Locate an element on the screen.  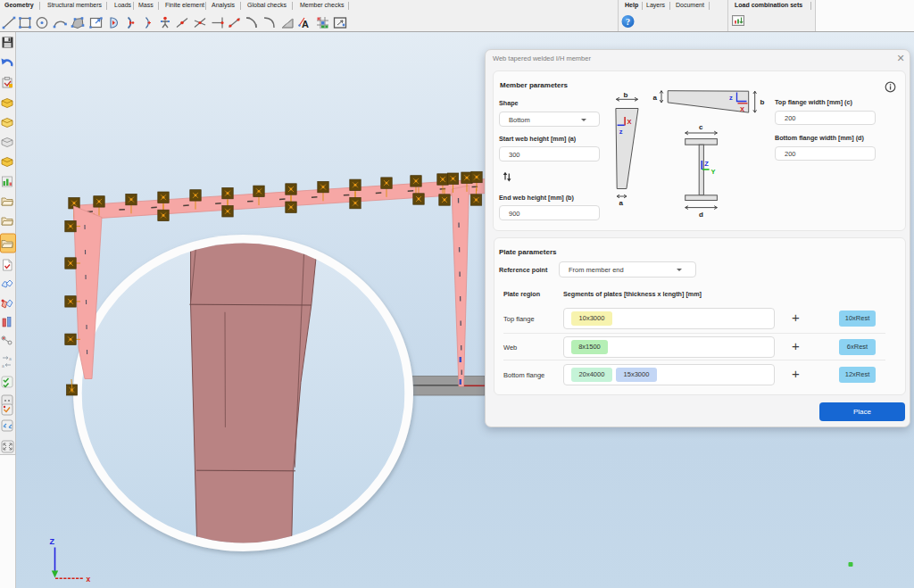
svg-text: c is located at coordinates (702, 127).